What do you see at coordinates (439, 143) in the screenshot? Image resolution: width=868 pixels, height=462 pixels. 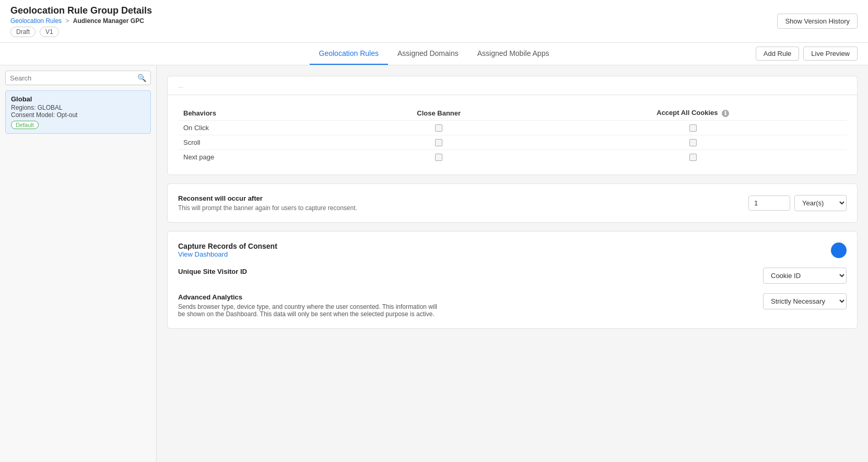 I see `checkbox-scroll-close` at bounding box center [439, 143].